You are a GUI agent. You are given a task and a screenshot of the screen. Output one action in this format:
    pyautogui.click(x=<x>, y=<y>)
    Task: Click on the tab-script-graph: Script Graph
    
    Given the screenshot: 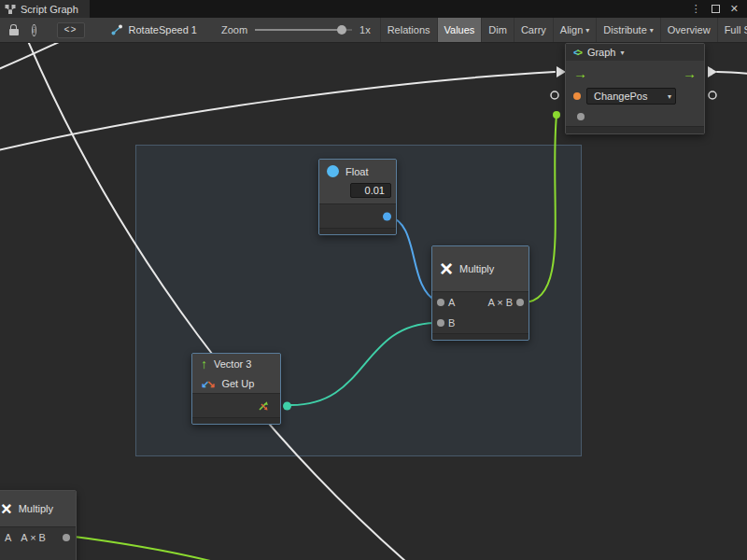 What is the action you would take?
    pyautogui.click(x=45, y=9)
    